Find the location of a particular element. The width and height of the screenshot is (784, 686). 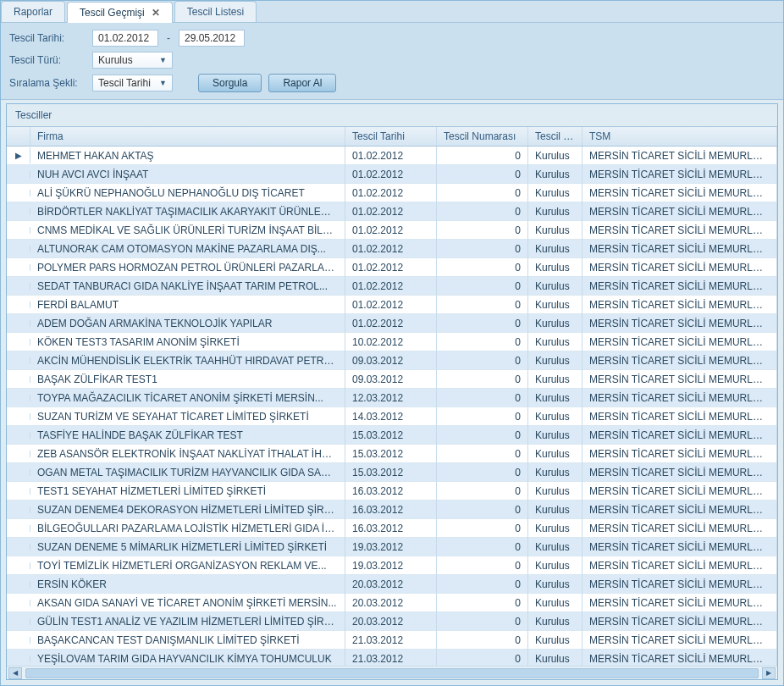

table-row: CNMS MEDİKAL VE SAĞLIK ÜRÜNLERİ TURİZM İ… is located at coordinates (392, 230).